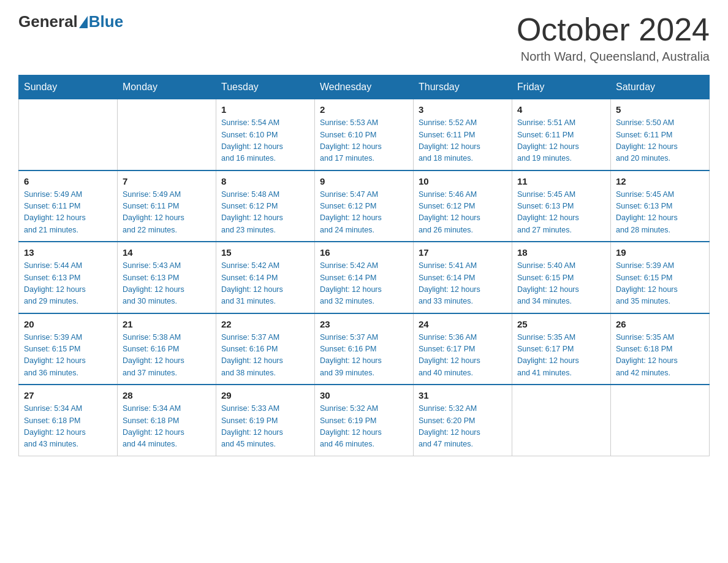  Describe the element at coordinates (69, 350) in the screenshot. I see `table-row: 20Sunrise: 5:39 AM Sunset: 6:15 PM Dayli…` at that location.